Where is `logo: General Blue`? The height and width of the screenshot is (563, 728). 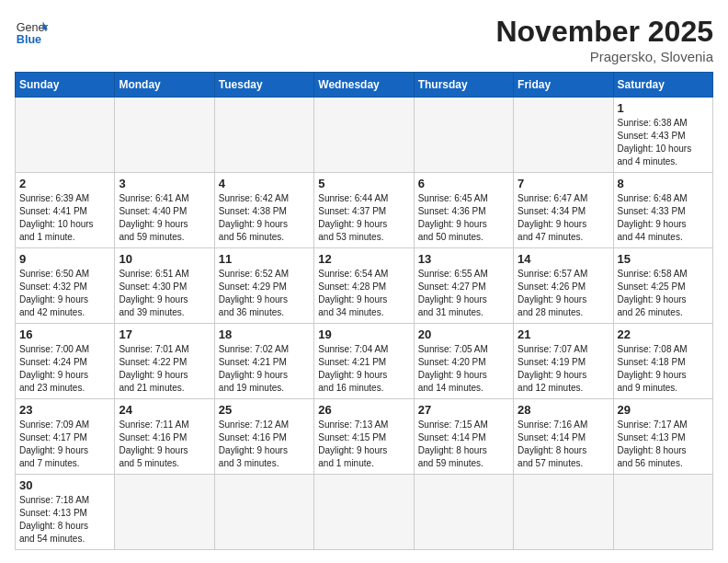 logo: General Blue is located at coordinates (31, 31).